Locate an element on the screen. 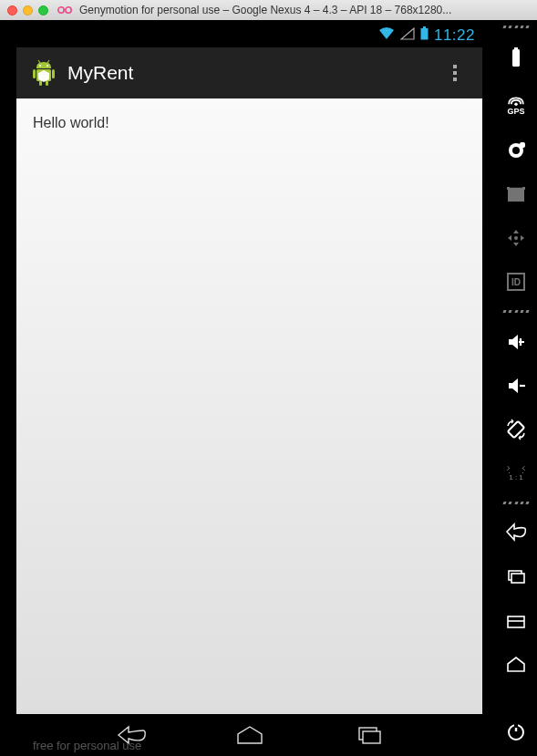  window-titlebar: Genymotion for personal use – Google Nex… is located at coordinates (268, 10).